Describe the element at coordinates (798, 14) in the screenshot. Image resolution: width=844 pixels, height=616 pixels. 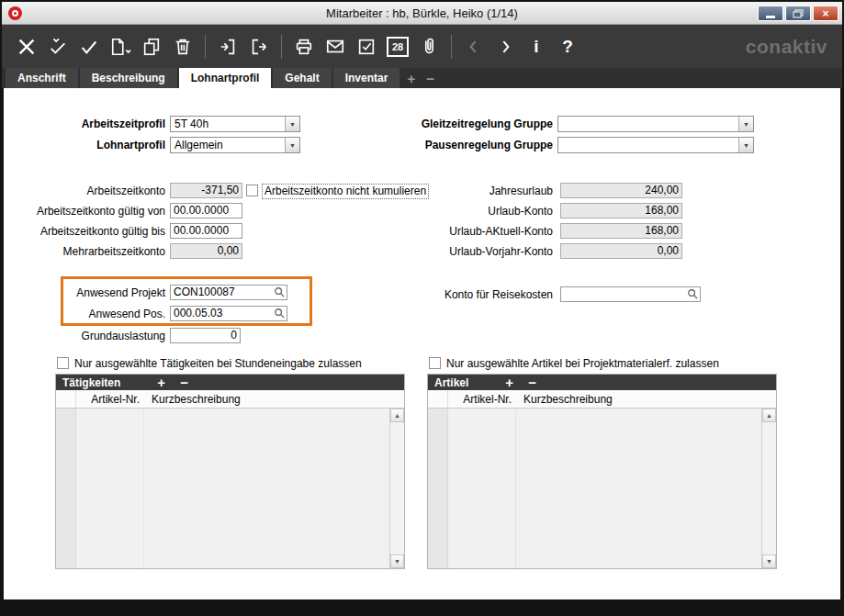
I see `maximize-icon` at that location.